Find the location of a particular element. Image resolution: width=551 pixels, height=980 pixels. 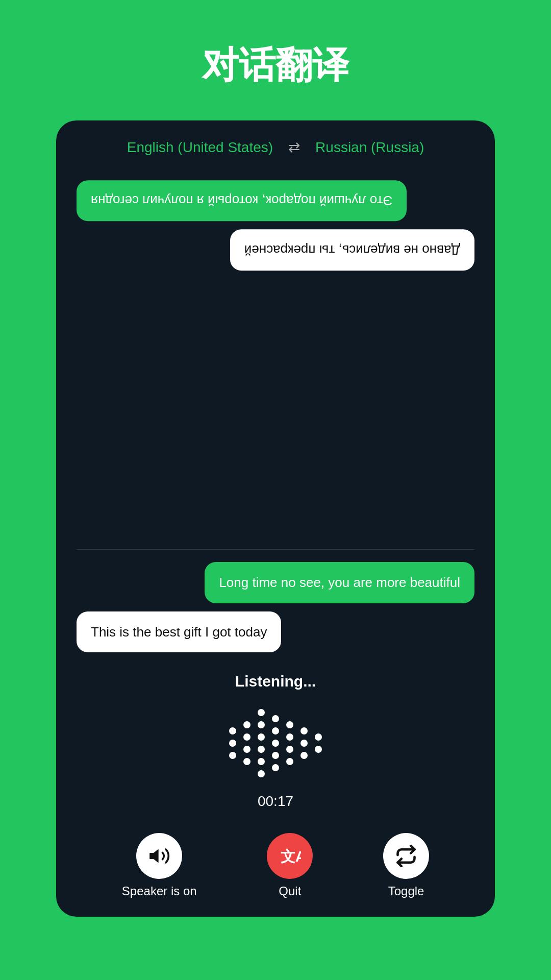

message-bubble: Это лучший подарок, который я получил се… is located at coordinates (242, 201).